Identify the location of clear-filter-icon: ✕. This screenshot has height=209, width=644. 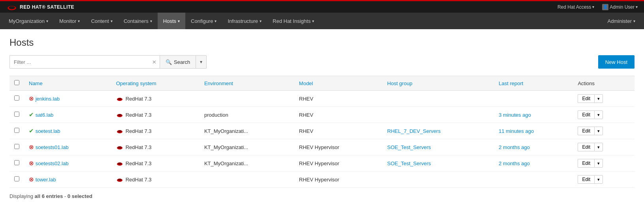
(154, 62).